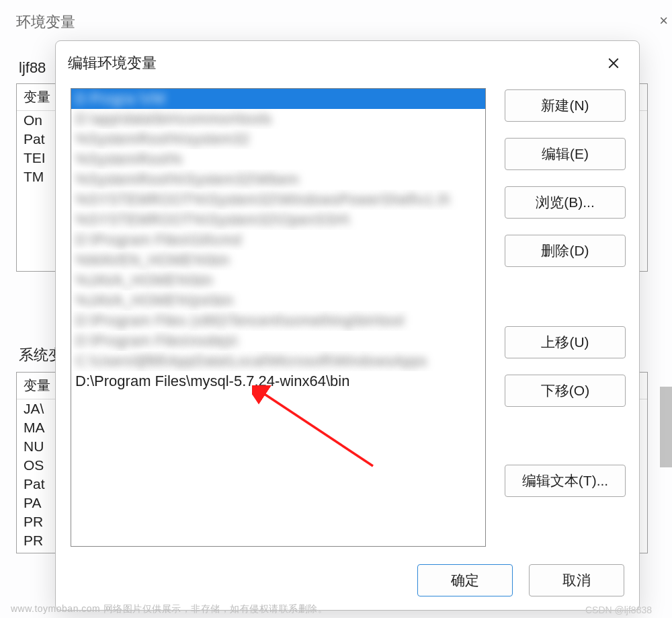  I want to click on path-item: D:\Program Files\mysql-5.7.24-winx64\bin, so click(278, 381).